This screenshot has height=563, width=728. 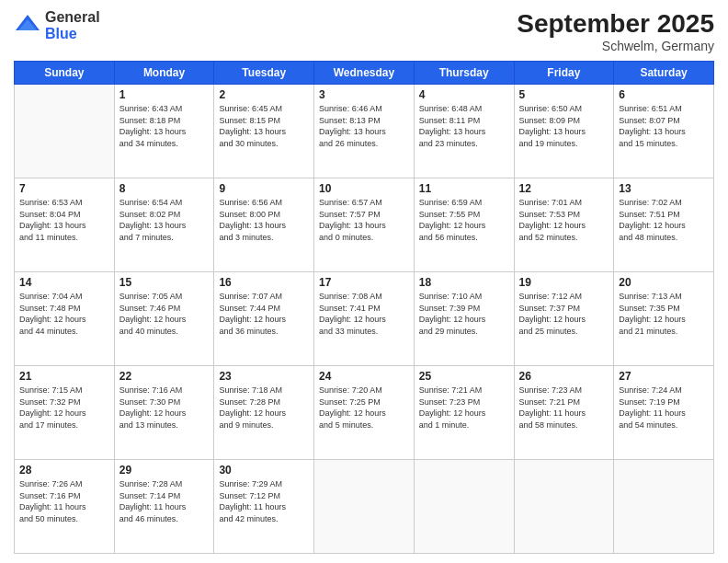 I want to click on day-number: 30, so click(x=264, y=470).